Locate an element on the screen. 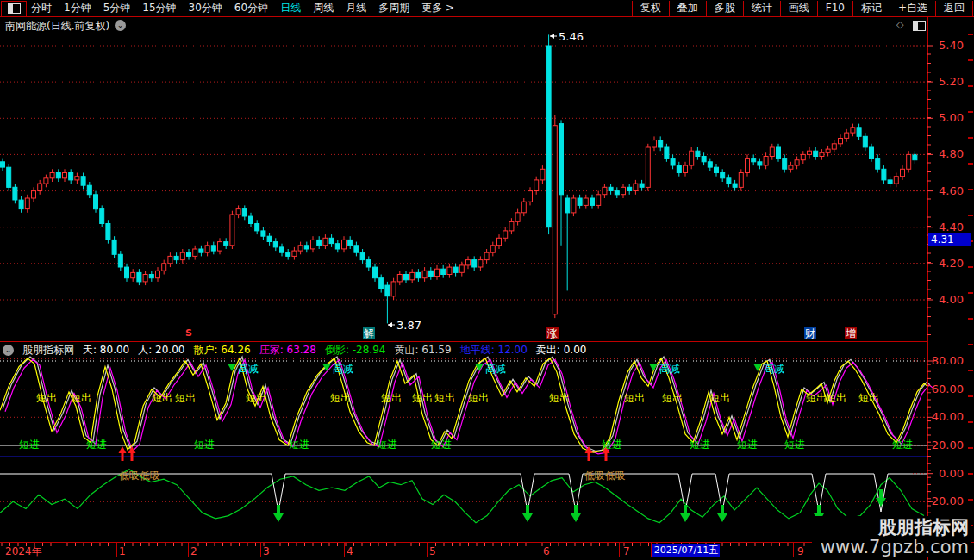 The width and height of the screenshot is (974, 560). toolbar-button: 复权 is located at coordinates (650, 9).